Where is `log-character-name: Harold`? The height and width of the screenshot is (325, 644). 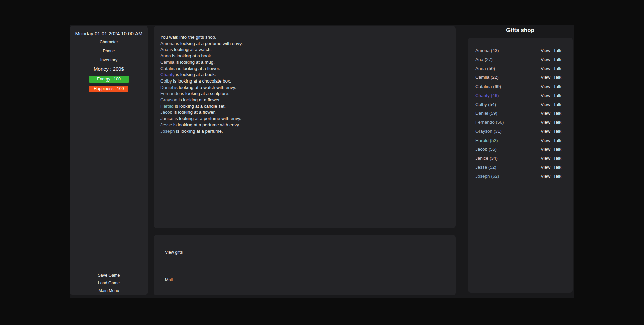 log-character-name: Harold is located at coordinates (167, 106).